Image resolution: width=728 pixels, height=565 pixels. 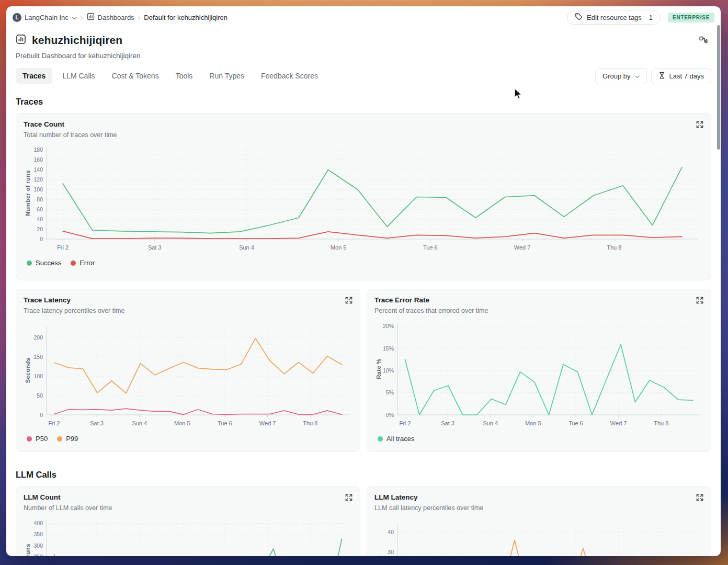 What do you see at coordinates (38, 160) in the screenshot?
I see `y-tick-label: 160` at bounding box center [38, 160].